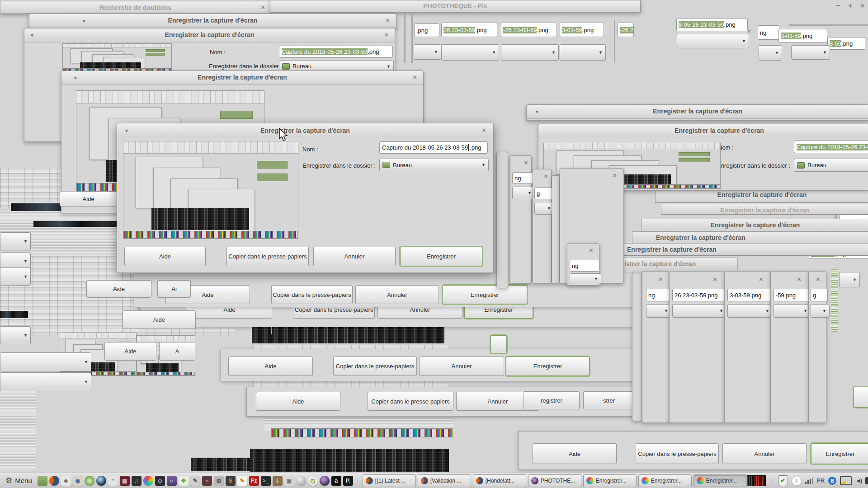 The image size is (868, 488). What do you see at coordinates (609, 400) in the screenshot?
I see `save-button-fragment: strer` at bounding box center [609, 400].